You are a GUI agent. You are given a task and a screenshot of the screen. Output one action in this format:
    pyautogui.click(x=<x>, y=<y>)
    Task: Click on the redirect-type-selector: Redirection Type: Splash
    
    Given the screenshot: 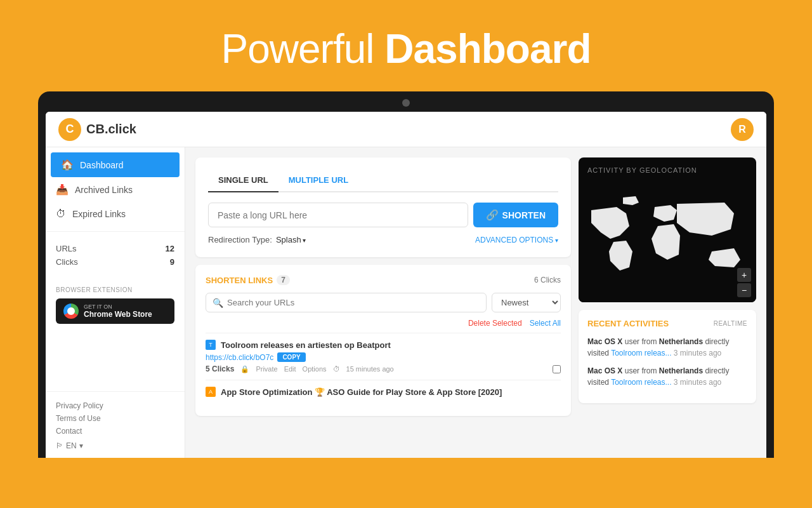 What is the action you would take?
    pyautogui.click(x=257, y=240)
    